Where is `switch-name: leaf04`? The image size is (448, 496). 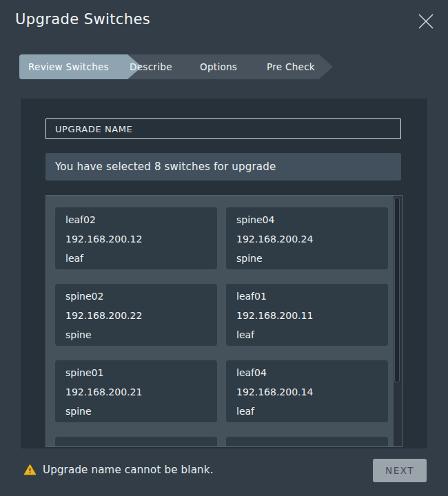
switch-name: leaf04 is located at coordinates (309, 373).